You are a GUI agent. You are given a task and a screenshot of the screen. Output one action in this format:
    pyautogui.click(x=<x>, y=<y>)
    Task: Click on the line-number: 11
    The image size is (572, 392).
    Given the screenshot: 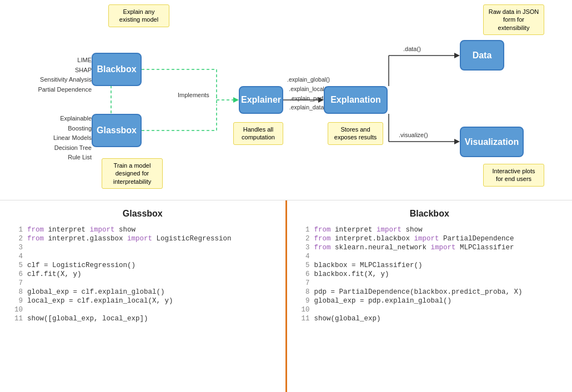 What is the action you would take?
    pyautogui.click(x=305, y=319)
    